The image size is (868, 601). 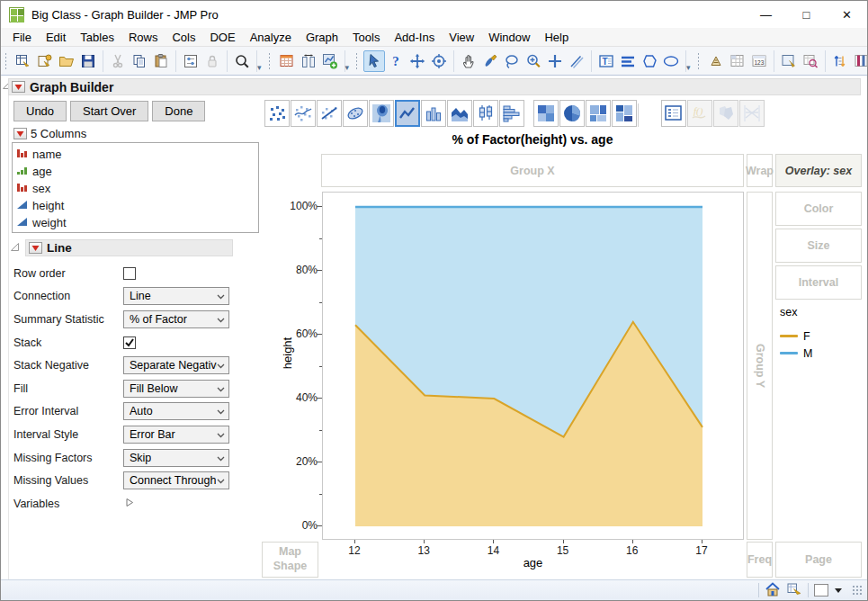 I want to click on line-red-triangle-icon, so click(x=36, y=248).